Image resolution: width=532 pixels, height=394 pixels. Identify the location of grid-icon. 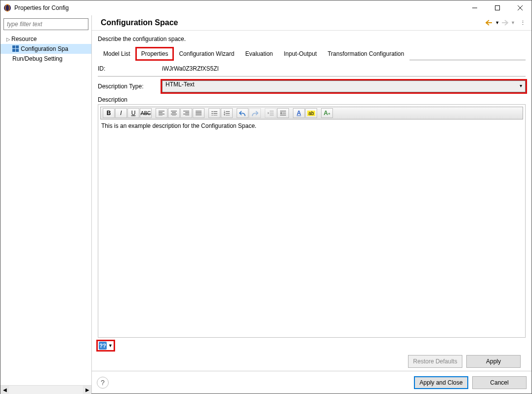
(16, 49).